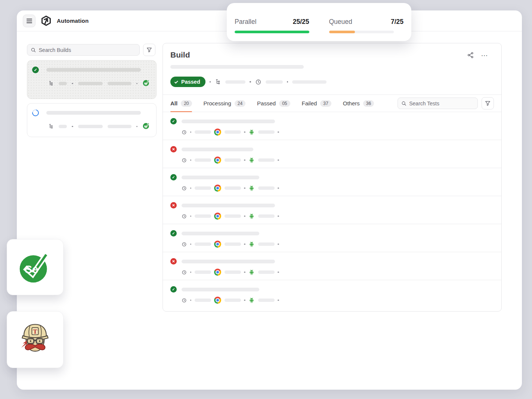 The height and width of the screenshot is (399, 532). What do you see at coordinates (442, 103) in the screenshot?
I see `search-tests-input` at bounding box center [442, 103].